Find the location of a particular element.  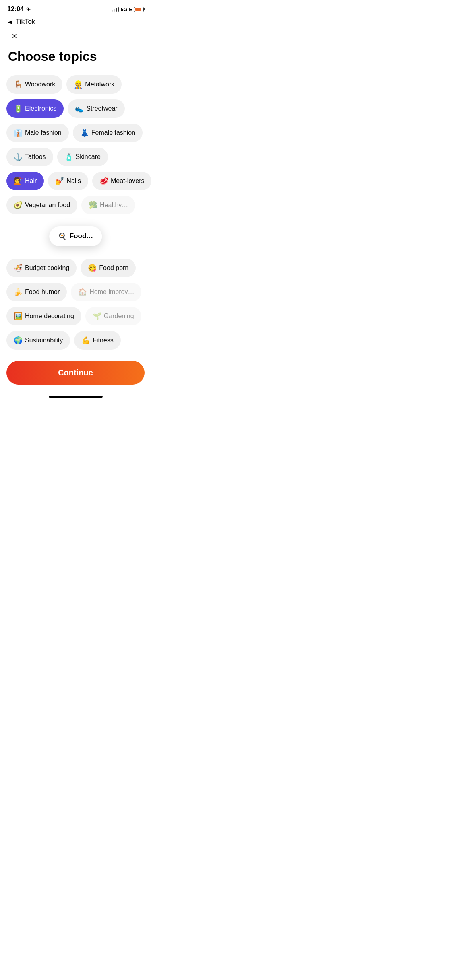

chip-food-porn: 😋 Food porn is located at coordinates (108, 268).